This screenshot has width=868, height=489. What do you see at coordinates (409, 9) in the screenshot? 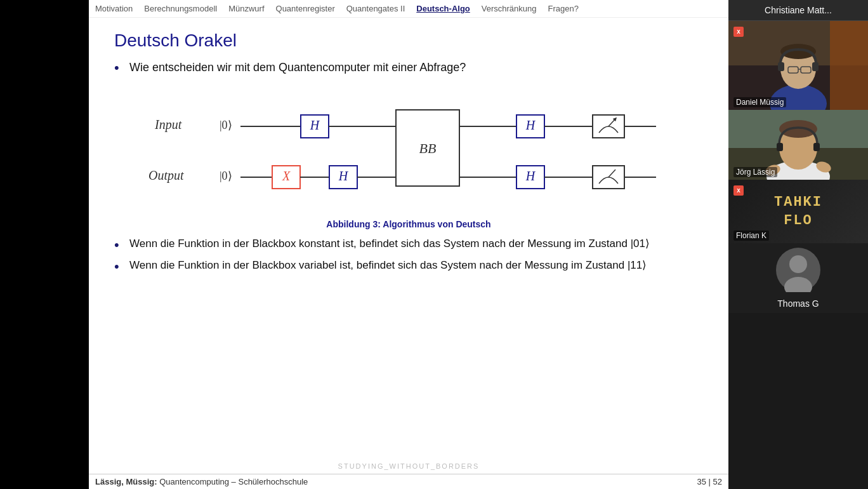
I see `navigation-bar: Motivation Berechnungsmodell Münzwurf Qu…` at bounding box center [409, 9].